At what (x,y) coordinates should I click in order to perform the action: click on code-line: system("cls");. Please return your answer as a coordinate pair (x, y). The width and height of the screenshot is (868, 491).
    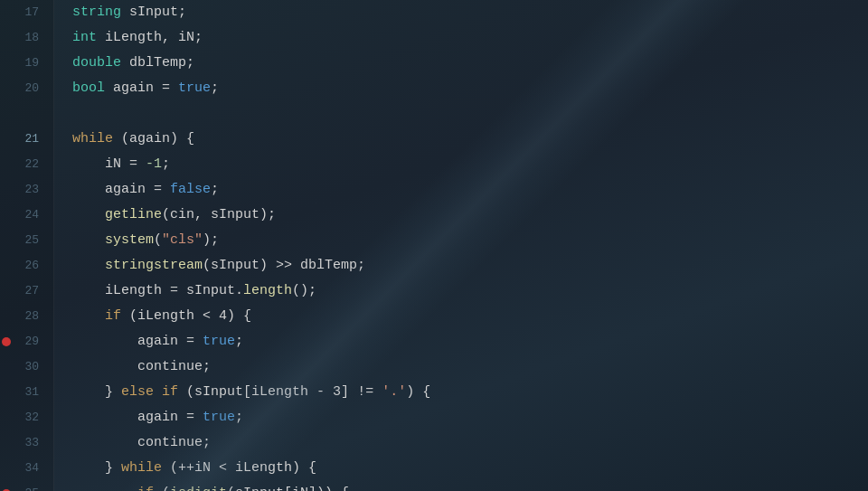
    Looking at the image, I should click on (470, 241).